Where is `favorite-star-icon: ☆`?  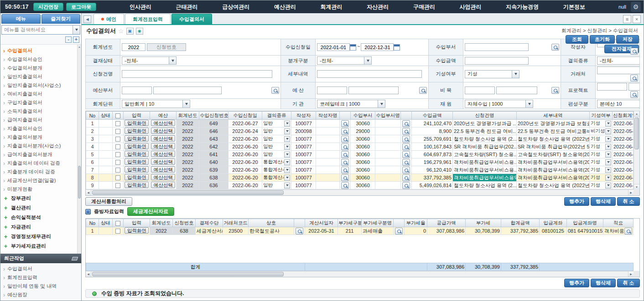 favorite-star-icon: ☆ is located at coordinates (121, 31).